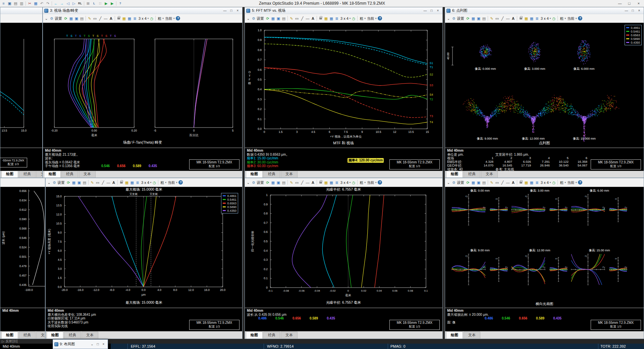 Image resolution: width=644 pixels, height=349 pixels. I want to click on floating-menu-chevron: ⌄, so click(92, 344).